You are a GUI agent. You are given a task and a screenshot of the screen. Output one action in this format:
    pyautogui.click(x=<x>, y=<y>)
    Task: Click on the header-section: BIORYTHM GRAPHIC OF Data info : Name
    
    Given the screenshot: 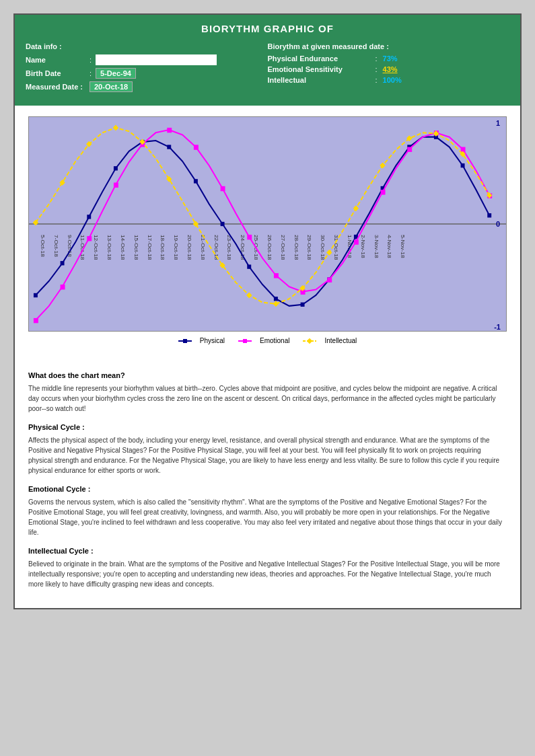 What is the action you would take?
    pyautogui.click(x=268, y=61)
    